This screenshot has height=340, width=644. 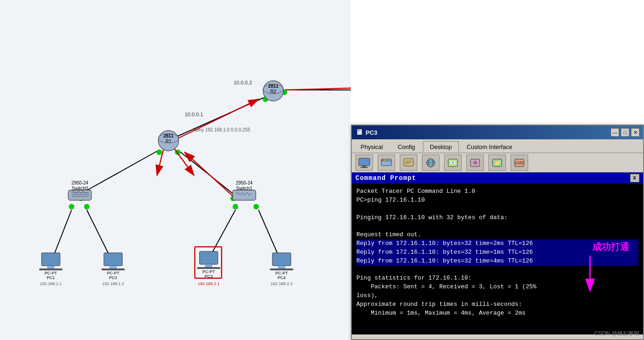 I want to click on icon-row: 📧 ⚙ 📁 CMD, so click(x=498, y=163).